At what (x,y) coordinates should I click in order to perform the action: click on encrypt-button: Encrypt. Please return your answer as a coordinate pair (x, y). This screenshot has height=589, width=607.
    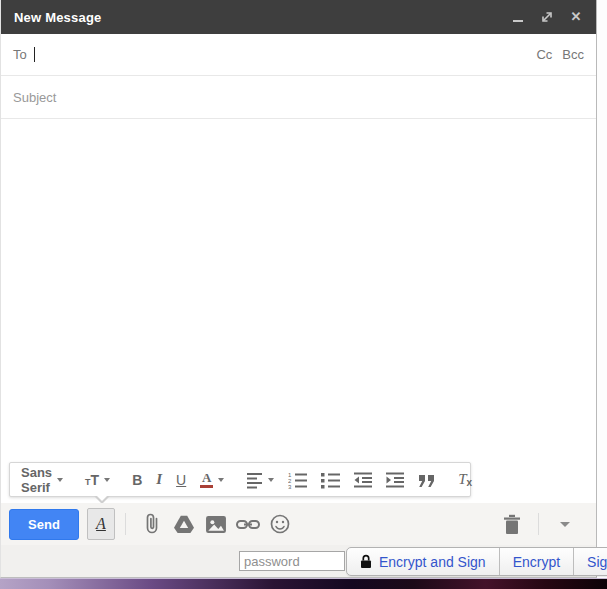
    Looking at the image, I should click on (536, 562).